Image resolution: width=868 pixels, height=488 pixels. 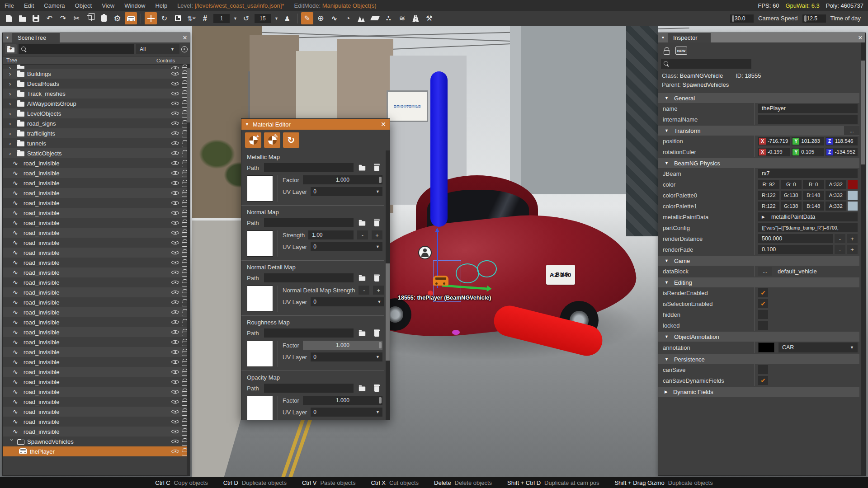 I want to click on translate-tool-button, so click(x=151, y=18).